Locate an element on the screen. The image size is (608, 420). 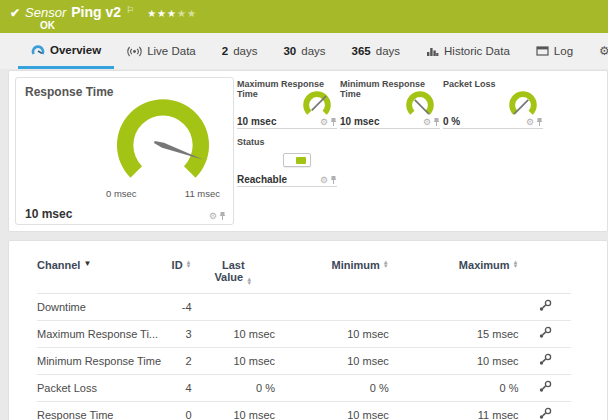
response-time-gauge-widget: Response Time 0 msec 11 msec 10 msec ⚙ is located at coordinates (124, 151).